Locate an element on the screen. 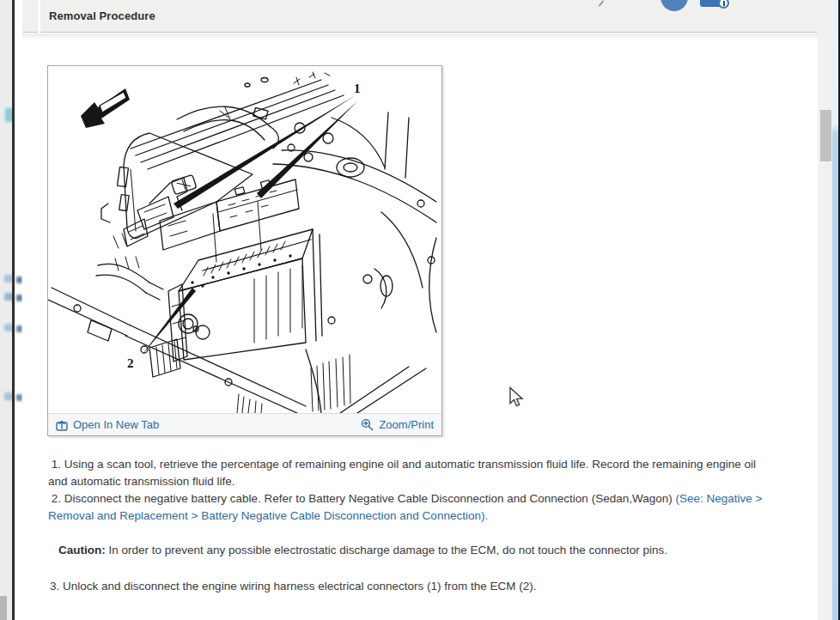  scrollbar-thumb is located at coordinates (826, 136).